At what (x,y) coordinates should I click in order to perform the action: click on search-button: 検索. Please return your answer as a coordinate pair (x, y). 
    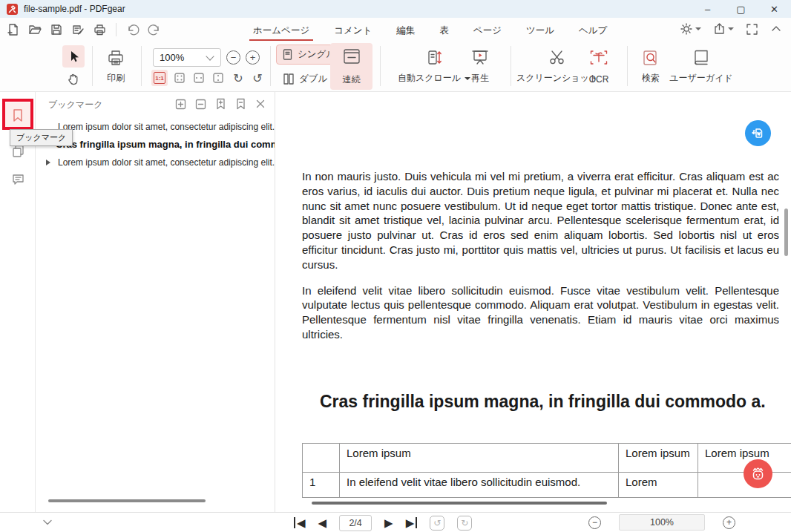
    Looking at the image, I should click on (651, 66).